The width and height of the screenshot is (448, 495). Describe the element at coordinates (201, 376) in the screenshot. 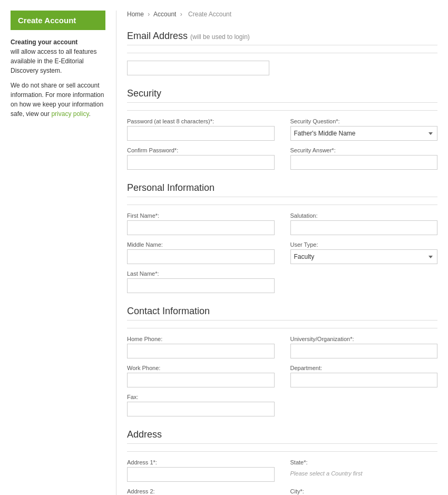

I see `work-phone-group: Work Phone:` at that location.